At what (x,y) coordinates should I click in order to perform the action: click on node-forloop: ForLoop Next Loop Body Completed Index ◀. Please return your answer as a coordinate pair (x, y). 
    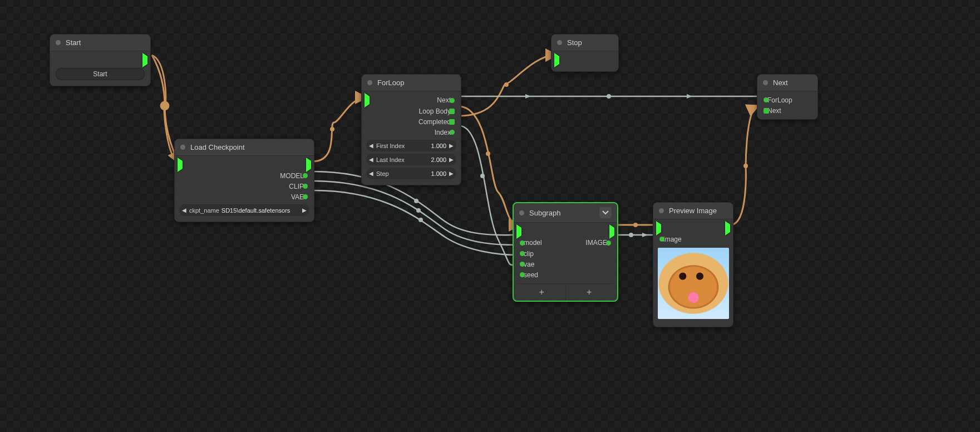
    Looking at the image, I should click on (411, 130).